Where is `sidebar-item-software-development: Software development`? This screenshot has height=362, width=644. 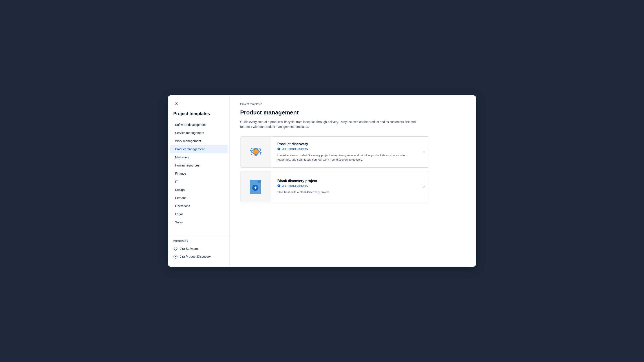
sidebar-item-software-development: Software development is located at coordinates (199, 125).